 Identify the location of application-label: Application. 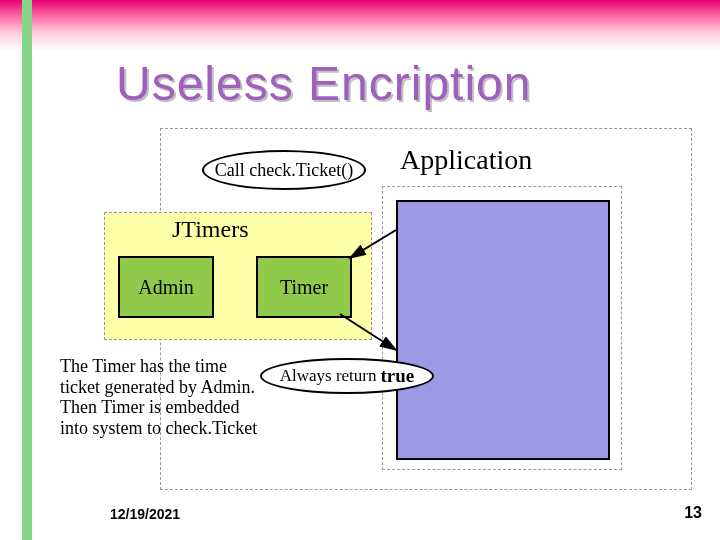
(466, 160).